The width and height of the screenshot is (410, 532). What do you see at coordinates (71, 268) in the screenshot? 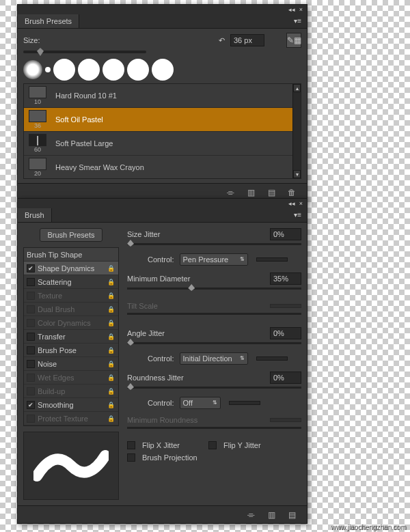
I see `option-row: Shape Dynamics🔒` at bounding box center [71, 268].